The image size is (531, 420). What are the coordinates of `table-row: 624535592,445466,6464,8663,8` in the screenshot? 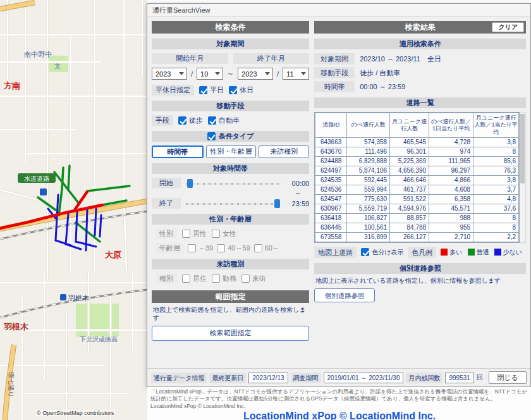 It's located at (417, 180).